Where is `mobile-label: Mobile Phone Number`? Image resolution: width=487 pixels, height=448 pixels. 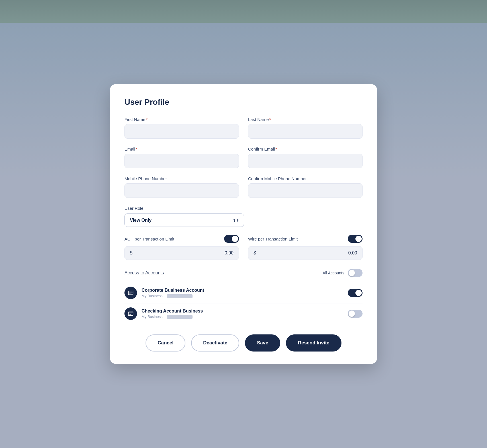
mobile-label: Mobile Phone Number is located at coordinates (182, 179).